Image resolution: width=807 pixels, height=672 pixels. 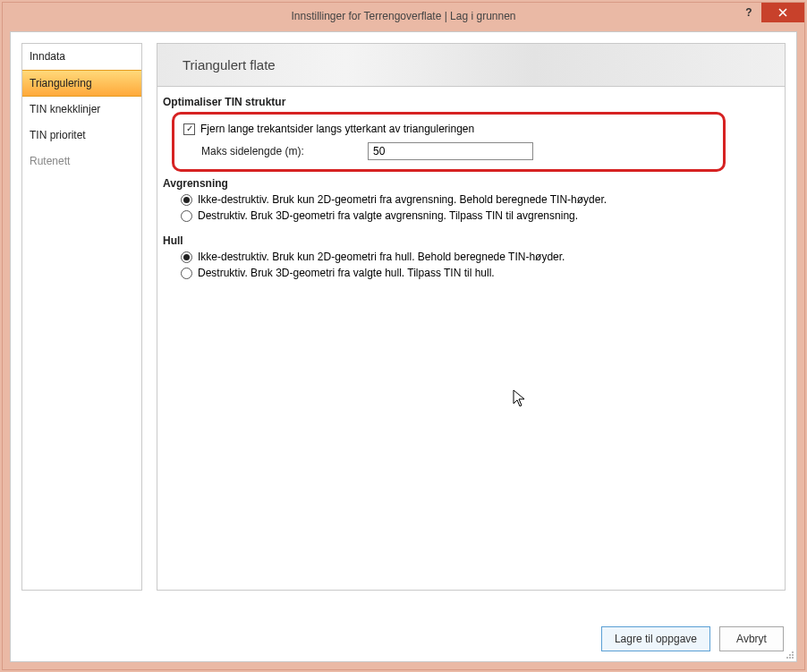 What do you see at coordinates (403, 200) in the screenshot?
I see `limitation-option-a-label: Ikke-destruktiv. Bruk kun 2D-geometri fr…` at bounding box center [403, 200].